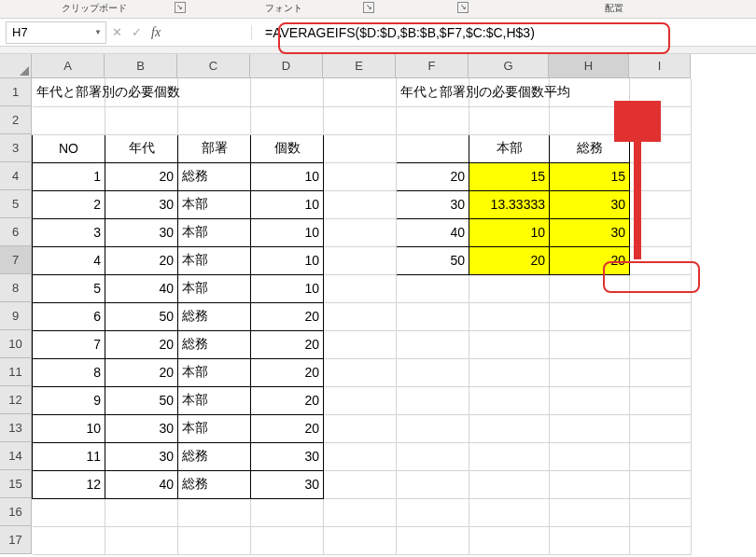 Image resolution: width=756 pixels, height=557 pixels. Describe the element at coordinates (369, 7) in the screenshot. I see `dialog-launcher-icon: ↘` at that location.